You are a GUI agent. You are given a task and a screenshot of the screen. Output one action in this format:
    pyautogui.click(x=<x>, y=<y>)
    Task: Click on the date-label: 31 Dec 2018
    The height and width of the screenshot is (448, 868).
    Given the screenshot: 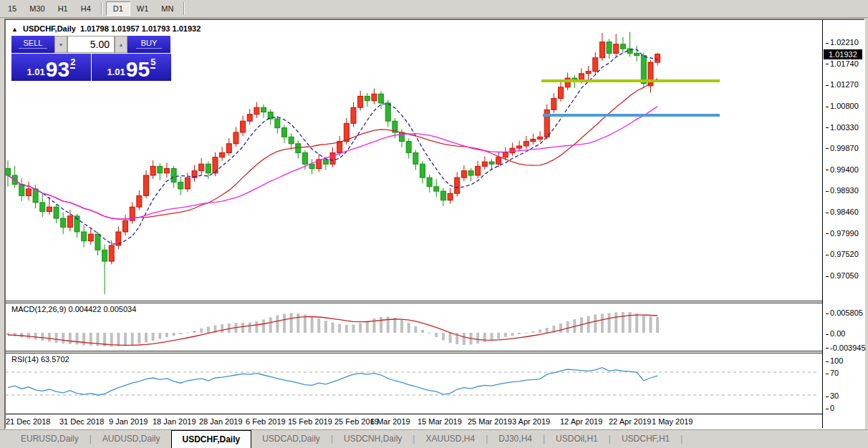 What is the action you would take?
    pyautogui.click(x=82, y=422)
    